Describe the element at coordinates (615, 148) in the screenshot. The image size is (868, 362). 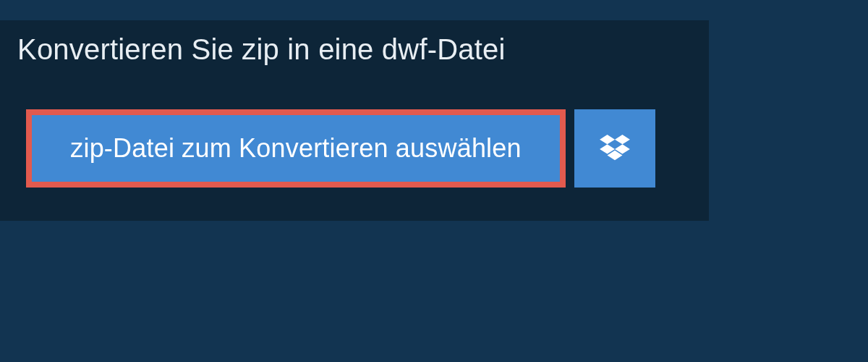
I see `dropbox-button` at that location.